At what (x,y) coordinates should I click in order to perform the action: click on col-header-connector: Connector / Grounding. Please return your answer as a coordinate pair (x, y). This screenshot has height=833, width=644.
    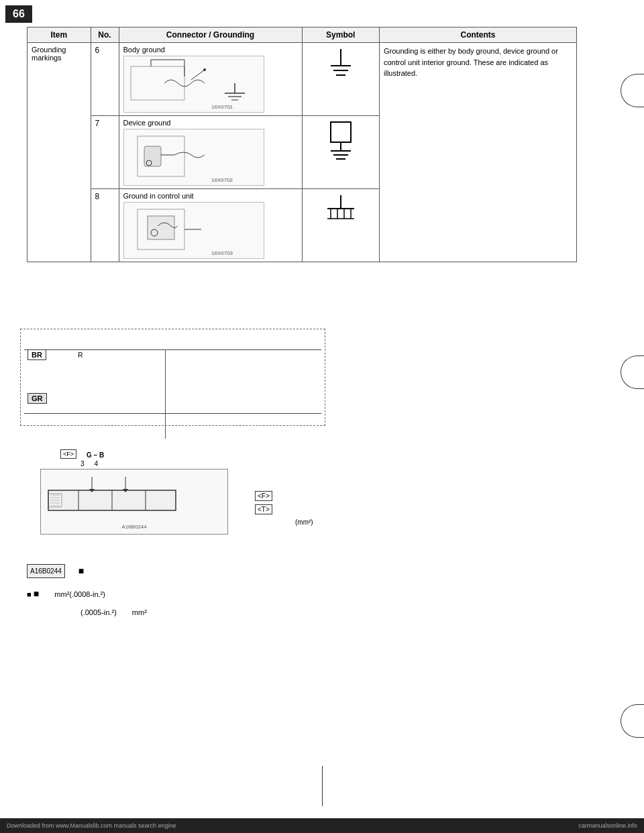
    Looking at the image, I should click on (211, 35).